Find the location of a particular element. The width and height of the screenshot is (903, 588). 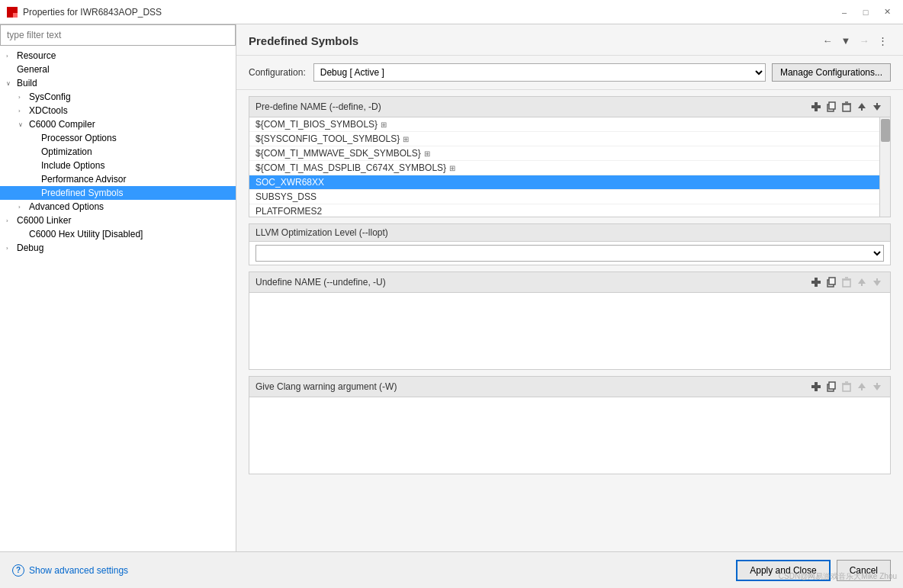

symbol-item: ${SYSCONFIG_TOOL_SYMBOLS}⊞ is located at coordinates (564, 139).